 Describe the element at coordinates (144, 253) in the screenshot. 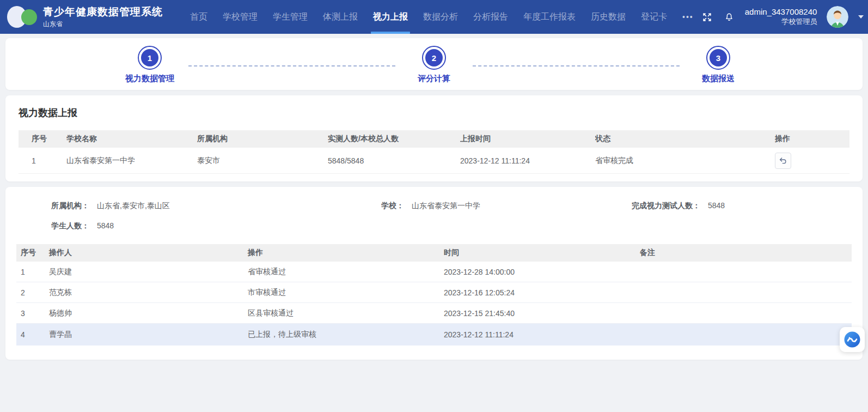

I see `col-operator: 操作人` at that location.